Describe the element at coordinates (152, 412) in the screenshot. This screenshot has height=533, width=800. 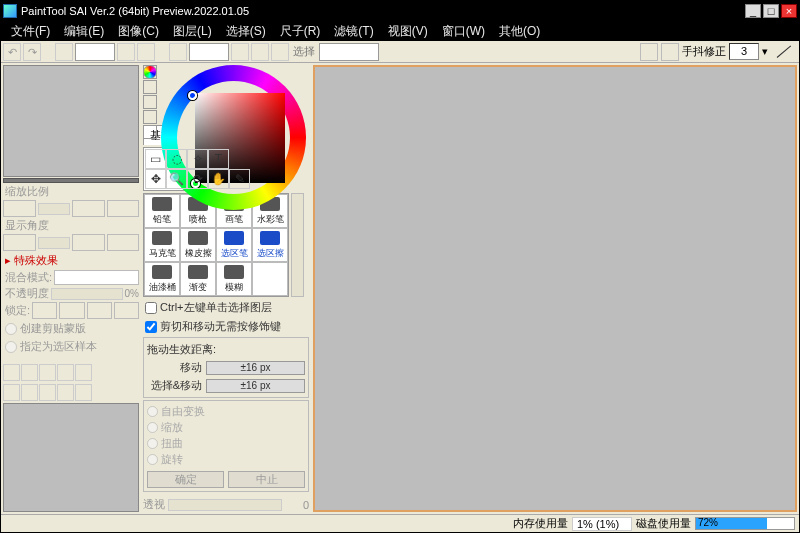
I see `radio-free` at that location.